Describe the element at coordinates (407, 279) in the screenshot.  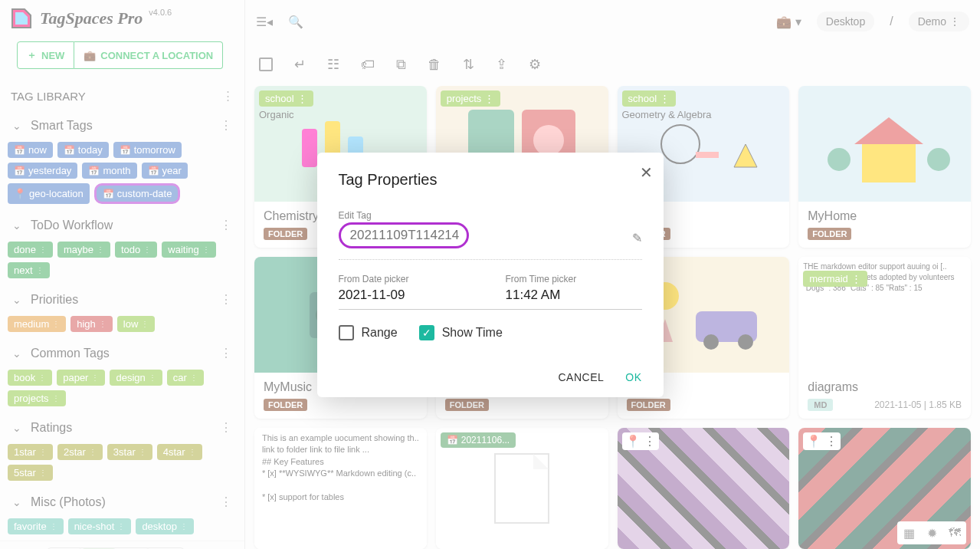
I see `from-date-label: From Date picker` at that location.